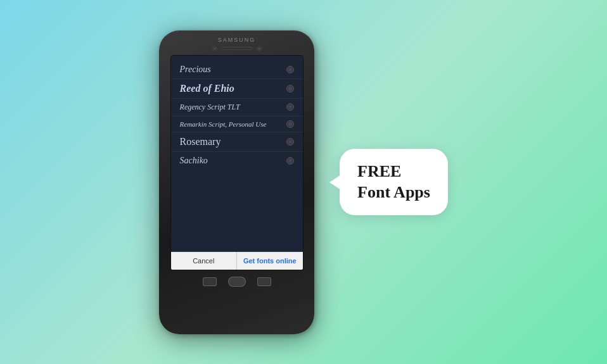 The image size is (607, 364). What do you see at coordinates (210, 108) in the screenshot?
I see `font-name-regency: Regency Script TLT` at bounding box center [210, 108].